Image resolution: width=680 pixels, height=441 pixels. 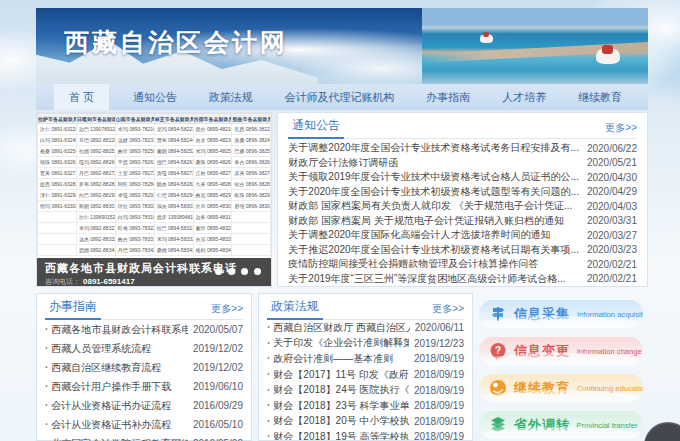 I want to click on table-cell: 罗布 0892-8828316, so click(x=96, y=184).